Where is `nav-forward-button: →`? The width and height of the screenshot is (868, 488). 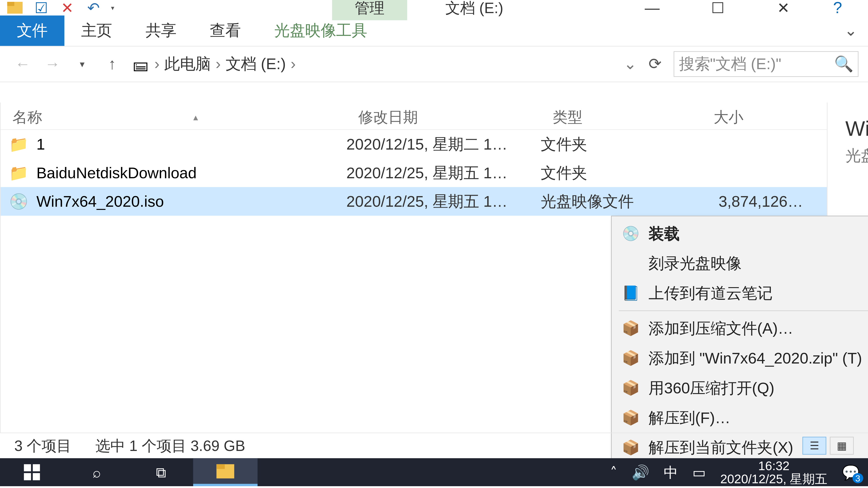
nav-forward-button: → is located at coordinates (53, 64).